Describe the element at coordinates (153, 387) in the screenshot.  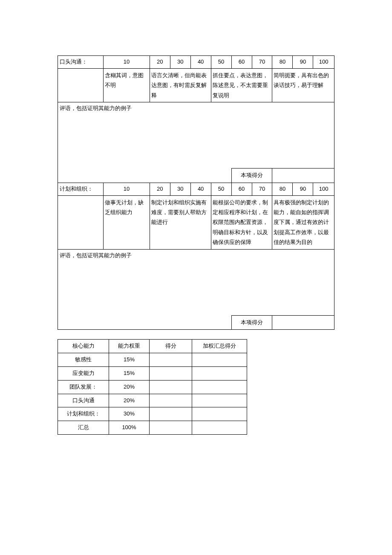
I see `summary-table: 核心能力 能力权重 得分 加权汇总得分 敏感性 15% 应变能力 15% 团队发…` at that location.